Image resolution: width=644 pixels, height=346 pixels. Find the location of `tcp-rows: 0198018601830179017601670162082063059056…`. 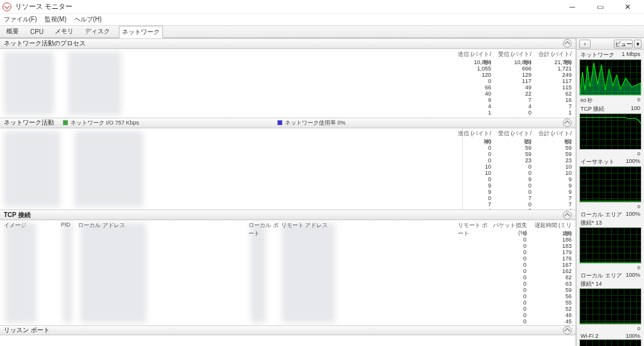

tcp-rows: 0198018601830179017601670162082063059056… is located at coordinates (531, 278).